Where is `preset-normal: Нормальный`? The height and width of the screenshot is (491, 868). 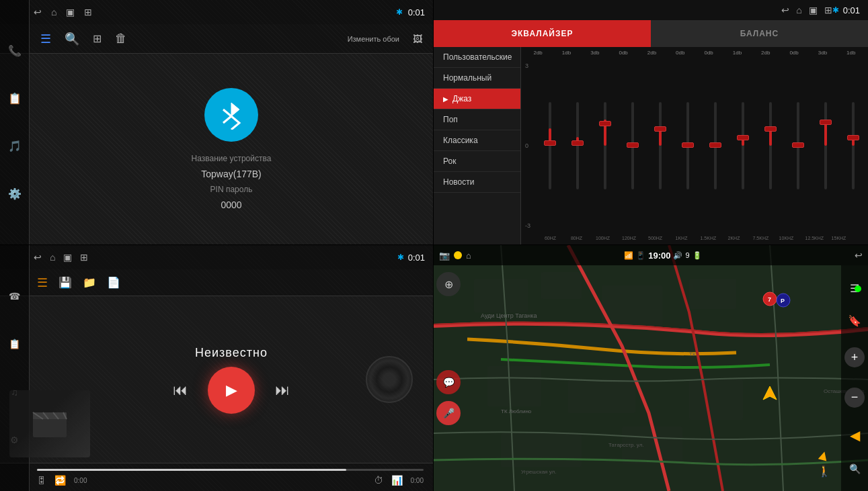 preset-normal: Нормальный is located at coordinates (477, 78).